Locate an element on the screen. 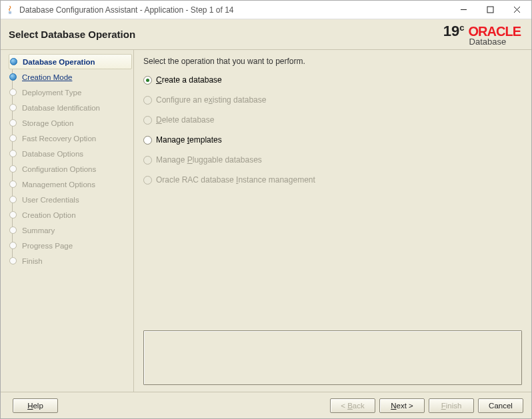 The width and height of the screenshot is (532, 419). step-label: Storage Option is located at coordinates (48, 123).